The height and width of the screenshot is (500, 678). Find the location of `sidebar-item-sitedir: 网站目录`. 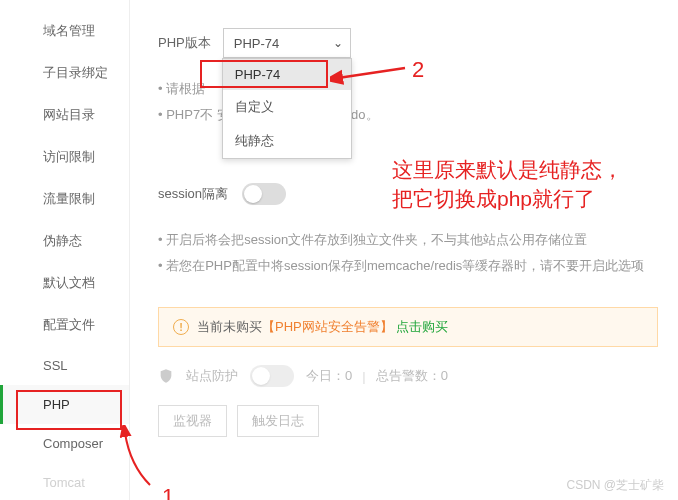

sidebar-item-sitedir: 网站目录 is located at coordinates (64, 115).